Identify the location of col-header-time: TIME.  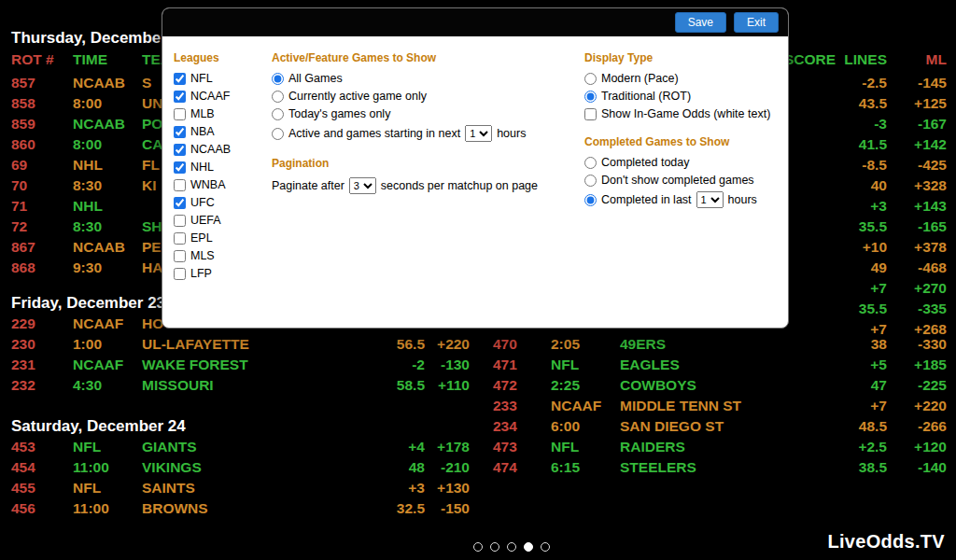
(90, 60).